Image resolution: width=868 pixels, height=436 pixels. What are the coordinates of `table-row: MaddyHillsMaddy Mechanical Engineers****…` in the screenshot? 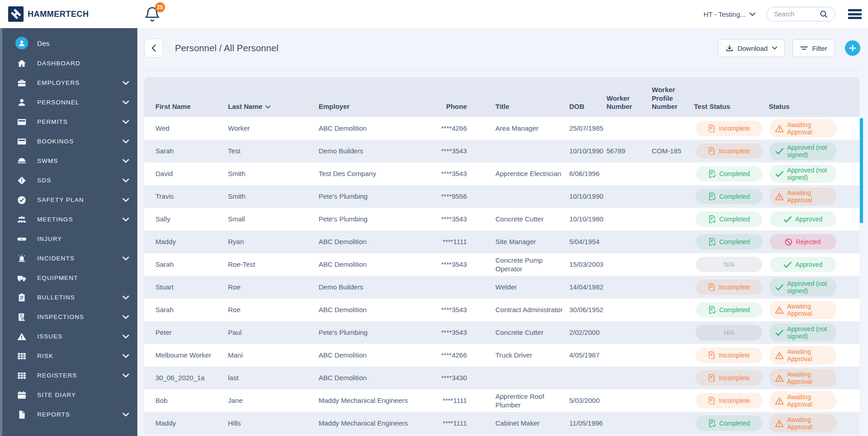 It's located at (502, 423).